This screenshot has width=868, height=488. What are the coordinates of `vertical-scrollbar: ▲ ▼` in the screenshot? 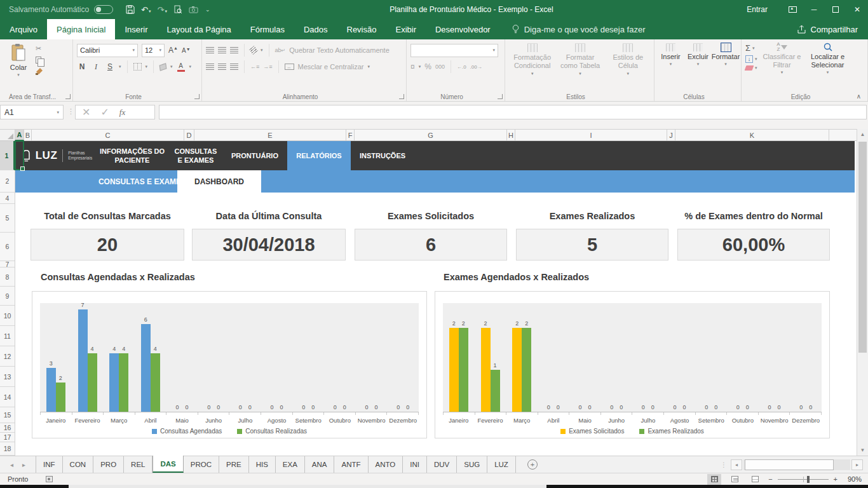 It's located at (862, 292).